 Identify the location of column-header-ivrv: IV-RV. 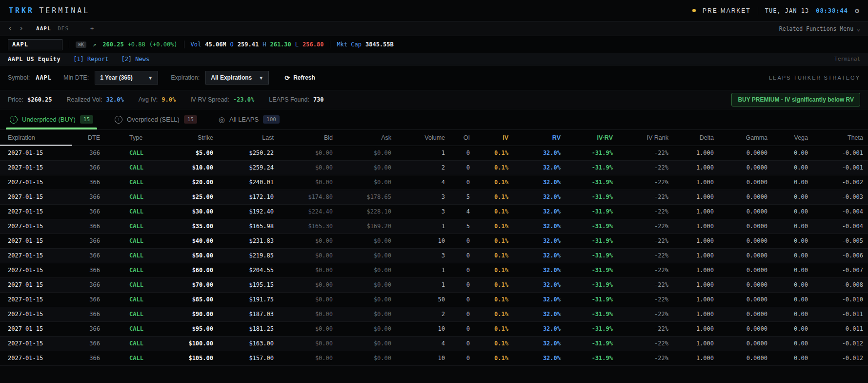
(591, 138).